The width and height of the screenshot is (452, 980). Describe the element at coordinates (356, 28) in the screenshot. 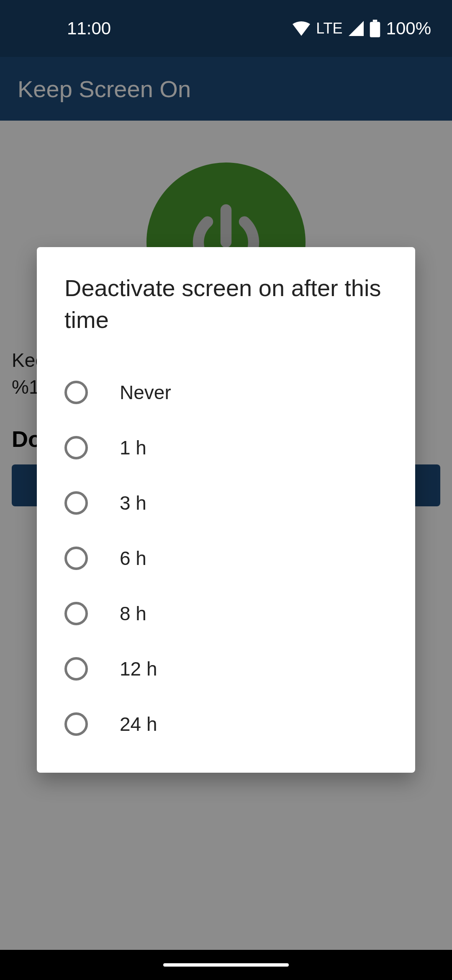

I see `signal-icon` at that location.